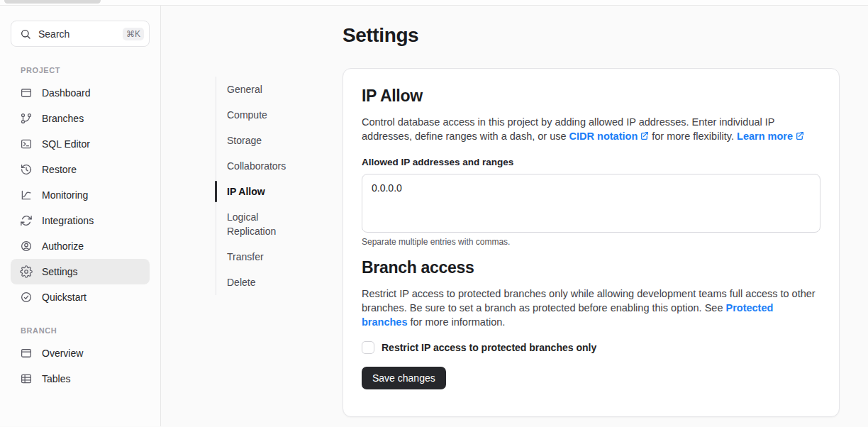  I want to click on allowed-ips-hint: Separate multiple entries with commas., so click(591, 242).